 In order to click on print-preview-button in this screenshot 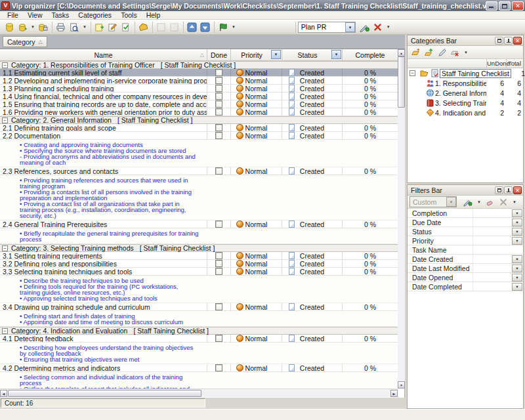, I will do `click(74, 28)`.